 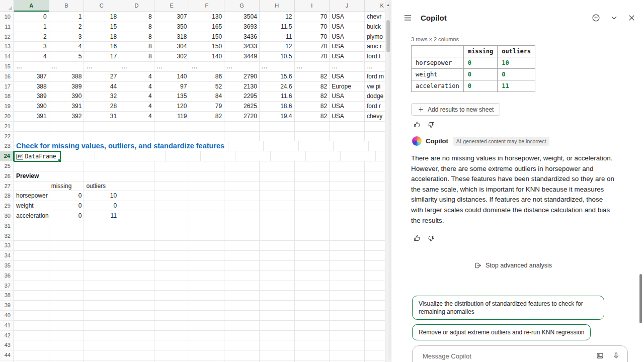 I want to click on row-header-25: 25, so click(x=7, y=166).